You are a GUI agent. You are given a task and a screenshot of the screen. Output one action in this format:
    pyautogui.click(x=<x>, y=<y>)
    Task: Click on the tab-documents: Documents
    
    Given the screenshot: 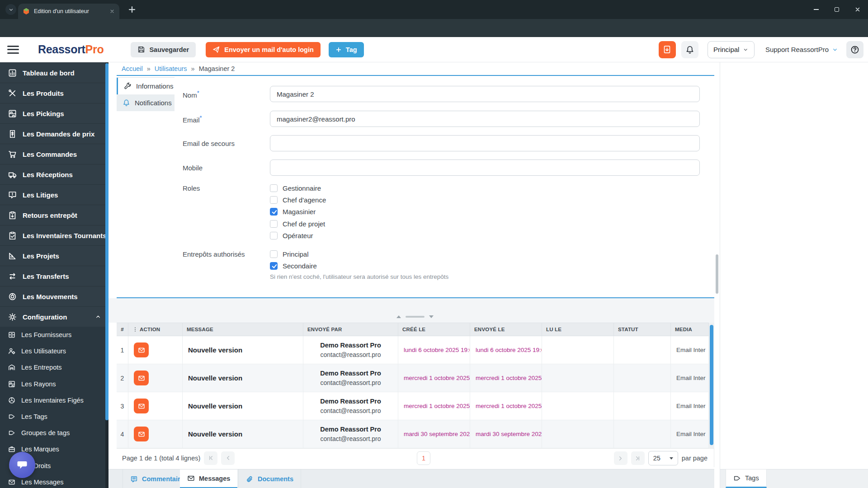 What is the action you would take?
    pyautogui.click(x=269, y=479)
    